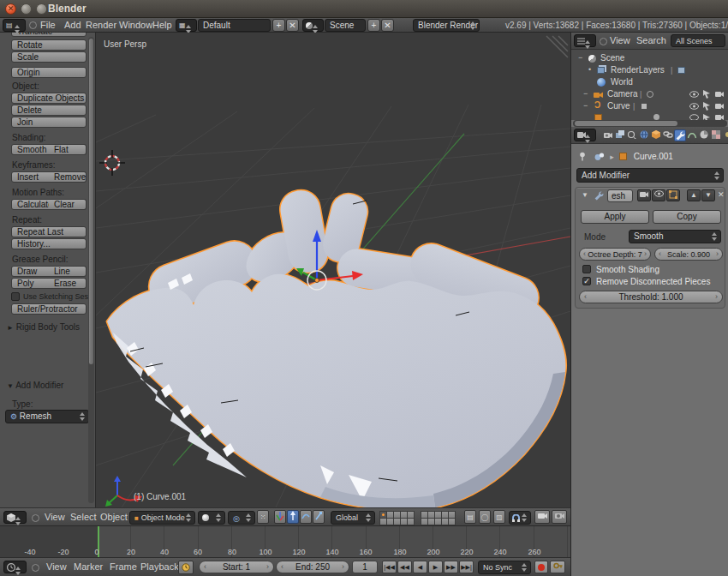 Image resolution: width=728 pixels, height=576 pixels. Describe the element at coordinates (31, 283) in the screenshot. I see `gp-poly-button: Poly` at that location.